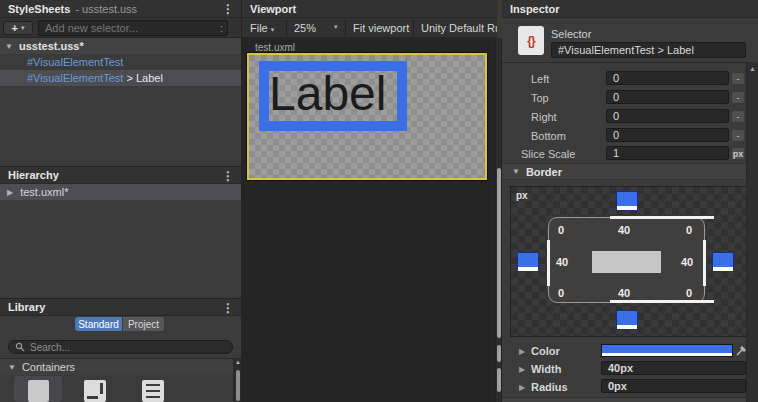 The image size is (758, 402). I want to click on fit-viewport-button: Fit viewport, so click(381, 28).